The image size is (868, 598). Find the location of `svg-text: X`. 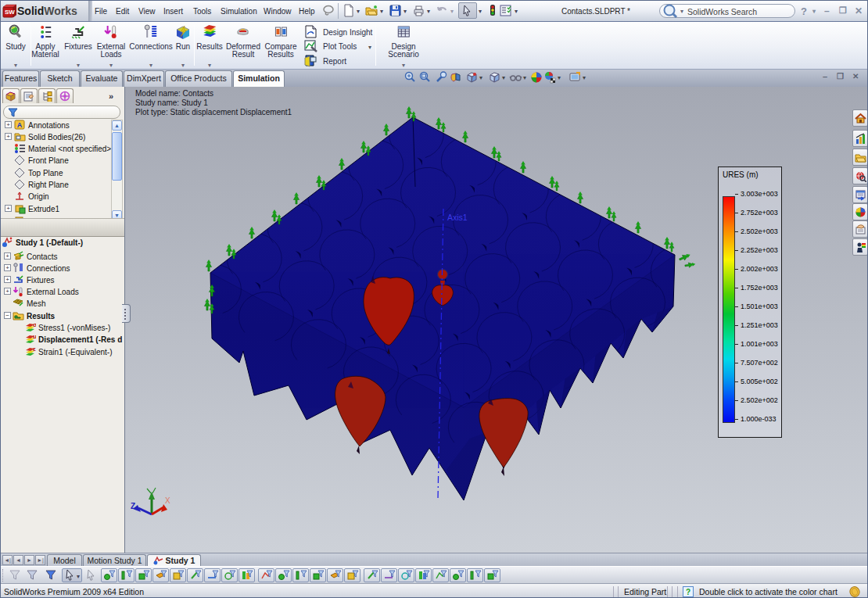

svg-text: X is located at coordinates (167, 500).